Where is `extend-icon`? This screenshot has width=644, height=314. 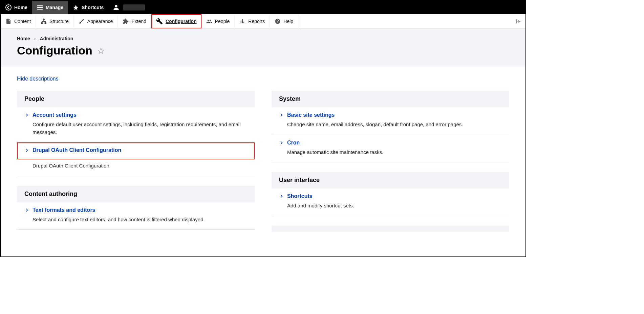
extend-icon is located at coordinates (126, 21).